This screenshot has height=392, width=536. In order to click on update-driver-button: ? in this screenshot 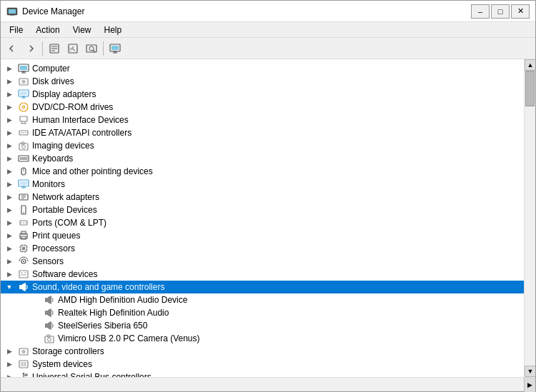, I will do `click(73, 49)`.